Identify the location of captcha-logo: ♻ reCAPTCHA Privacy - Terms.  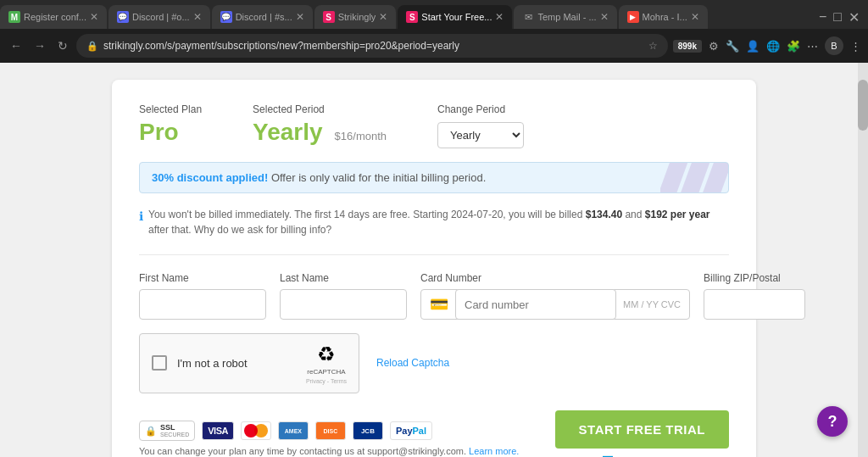
(326, 363).